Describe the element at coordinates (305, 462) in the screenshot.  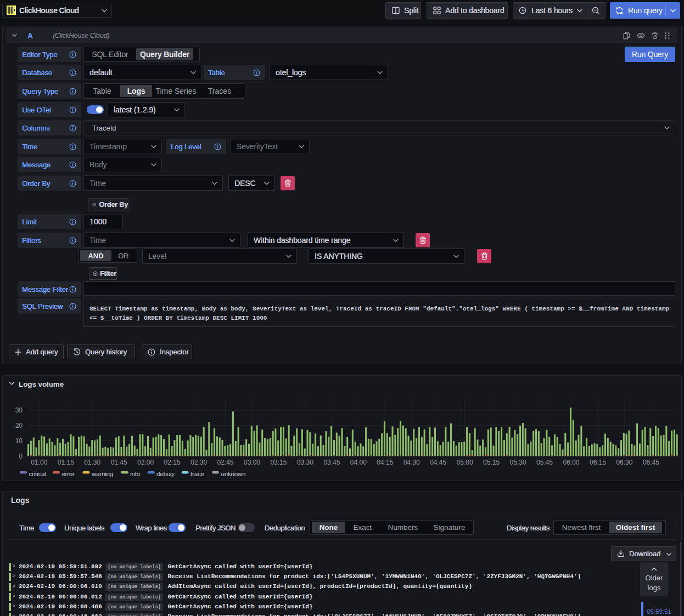
I see `svg-text: 03:30` at that location.